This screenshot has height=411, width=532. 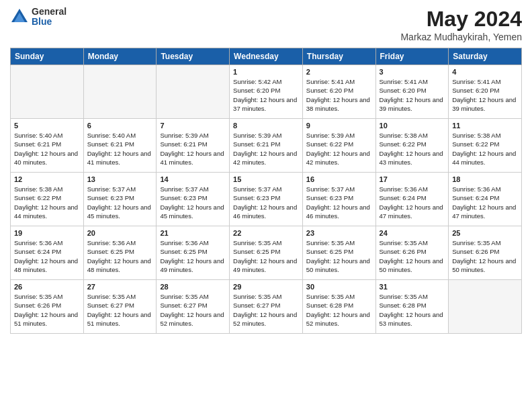 What do you see at coordinates (47, 146) in the screenshot?
I see `day-cell: 5Sunrise: 5:40 AMSunset: 6:21 PMDaylight…` at bounding box center [47, 146].